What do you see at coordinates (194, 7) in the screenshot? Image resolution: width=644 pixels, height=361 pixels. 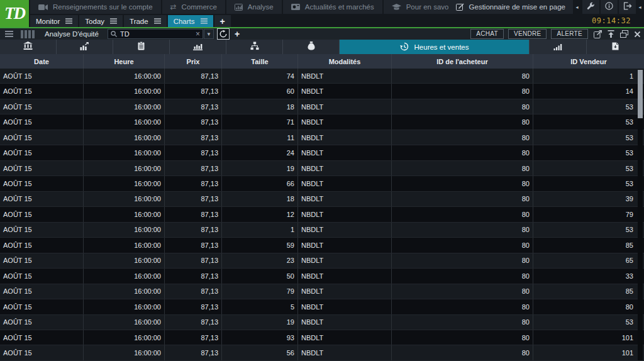 I see `menu-item-commerce: ⇄Commerce` at bounding box center [194, 7].